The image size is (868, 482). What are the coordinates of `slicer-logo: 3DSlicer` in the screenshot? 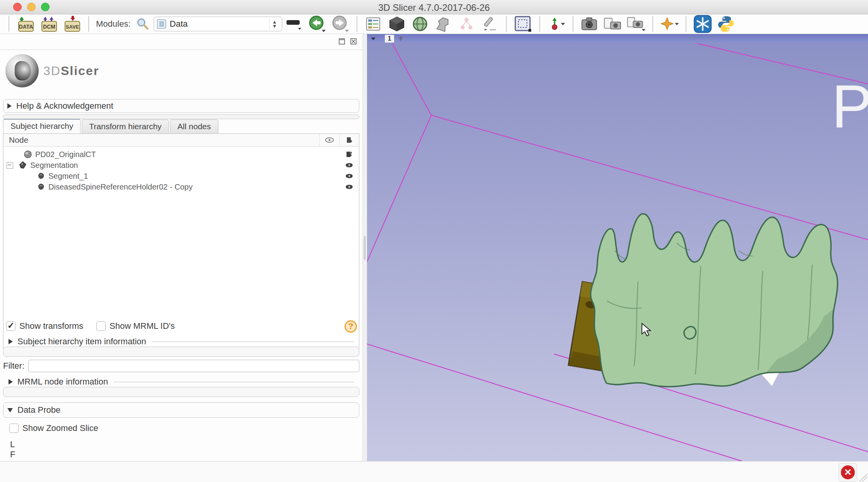 It's located at (52, 71).